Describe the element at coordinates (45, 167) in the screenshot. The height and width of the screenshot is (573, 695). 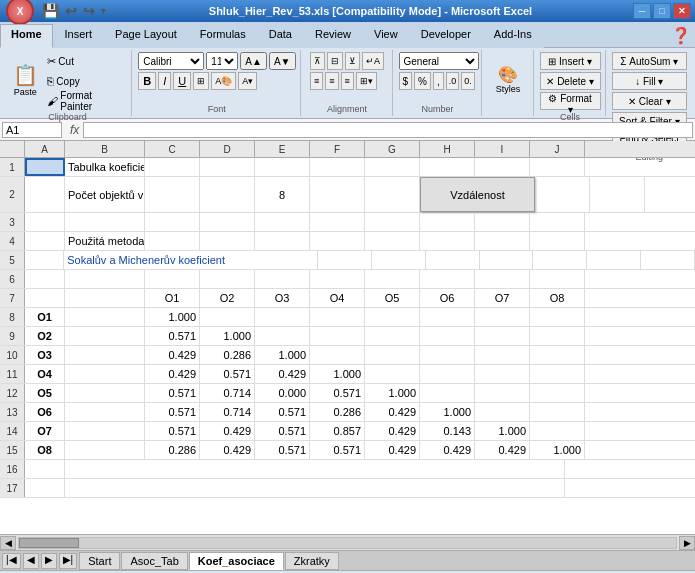
I see `cell-a1` at that location.